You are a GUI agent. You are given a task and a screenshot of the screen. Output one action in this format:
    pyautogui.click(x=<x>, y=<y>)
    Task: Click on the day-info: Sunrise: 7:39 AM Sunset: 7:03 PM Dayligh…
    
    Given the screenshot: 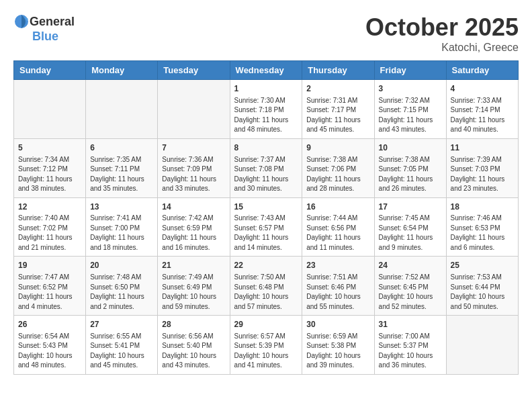 What is the action you would take?
    pyautogui.click(x=482, y=175)
    